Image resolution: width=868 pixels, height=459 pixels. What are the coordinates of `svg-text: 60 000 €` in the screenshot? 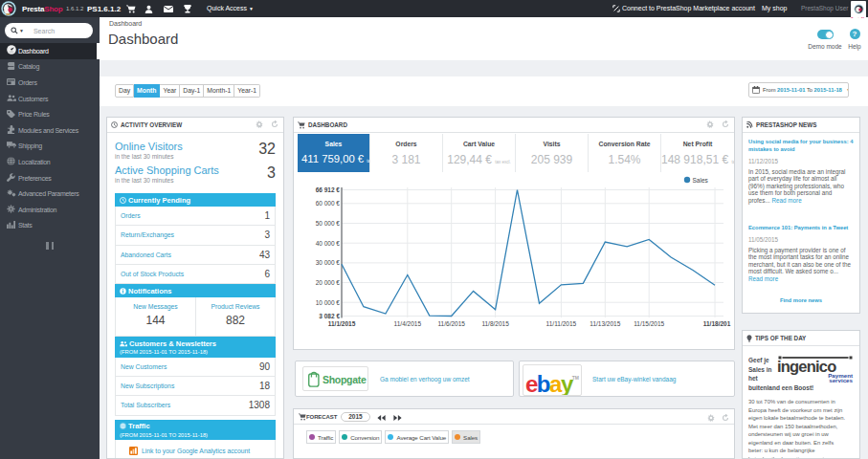 It's located at (328, 203).